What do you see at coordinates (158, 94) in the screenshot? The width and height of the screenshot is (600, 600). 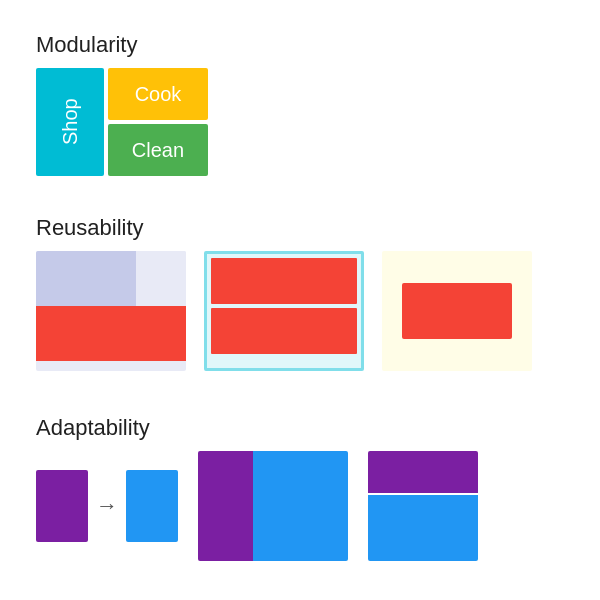 I see `cook-block: Cook` at bounding box center [158, 94].